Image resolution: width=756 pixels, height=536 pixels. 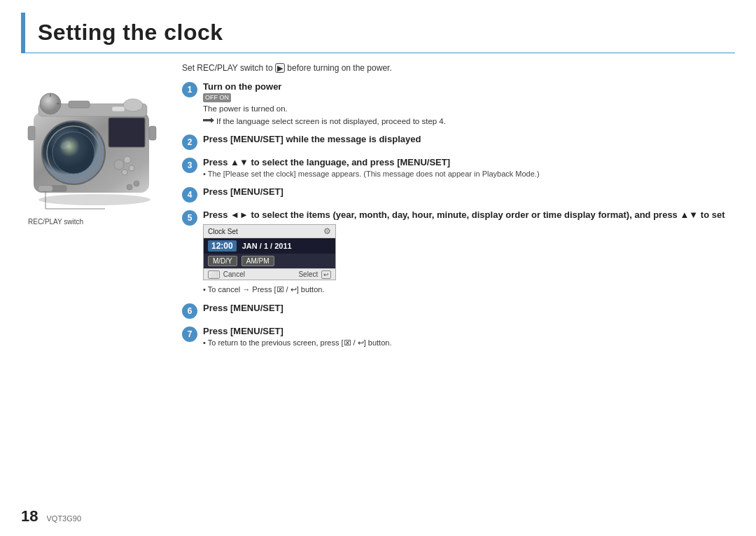 I want to click on step-3: 3 Press ▲▼ to select the language, and p…, so click(x=458, y=168).